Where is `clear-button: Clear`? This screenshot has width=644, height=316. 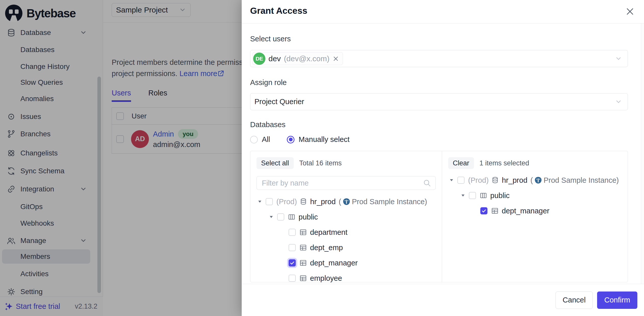 clear-button: Clear is located at coordinates (461, 163).